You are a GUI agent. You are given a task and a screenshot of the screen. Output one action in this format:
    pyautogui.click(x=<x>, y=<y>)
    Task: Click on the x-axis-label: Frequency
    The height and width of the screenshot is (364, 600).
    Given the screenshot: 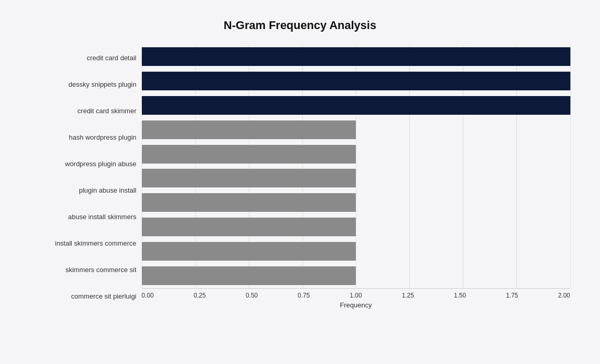 What is the action you would take?
    pyautogui.click(x=356, y=305)
    